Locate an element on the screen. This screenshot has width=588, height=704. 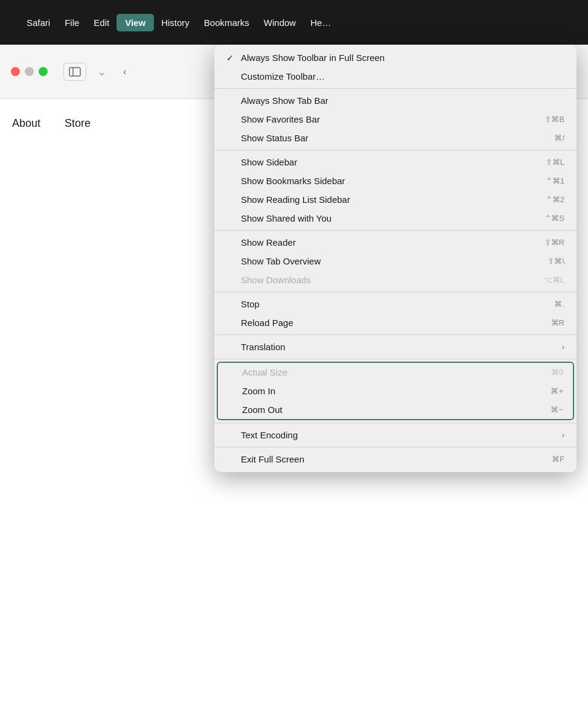
menu-item-text-encoding: Text Encoding › is located at coordinates (395, 435).